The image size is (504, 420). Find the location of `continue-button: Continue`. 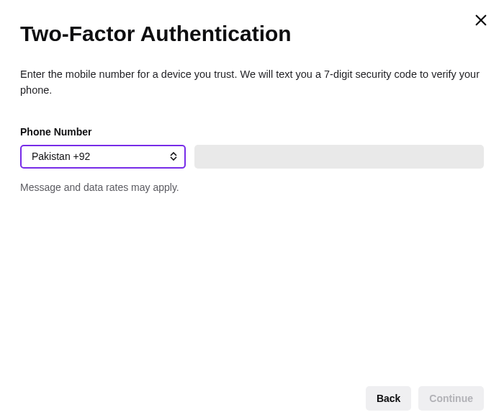

continue-button: Continue is located at coordinates (451, 398).